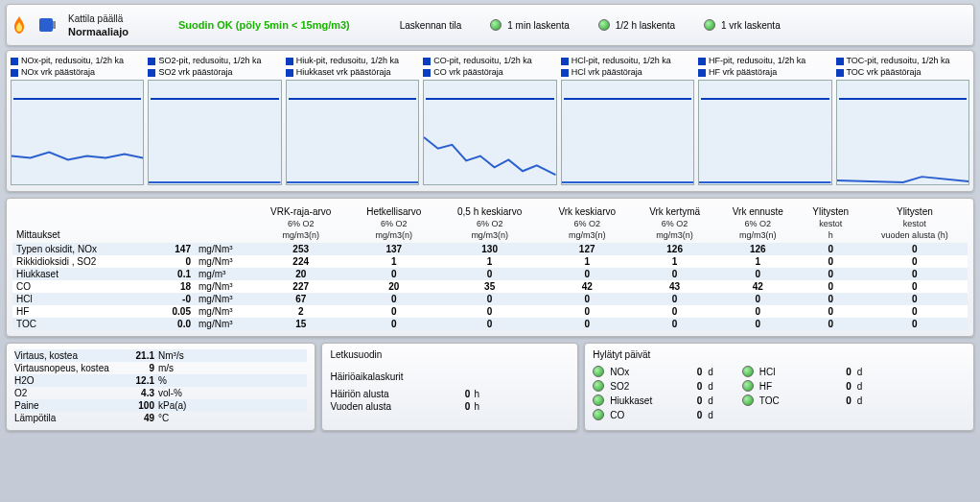 The width and height of the screenshot is (980, 502). Describe the element at coordinates (653, 371) in the screenshot. I see `rejected-item: NOx0d` at that location.